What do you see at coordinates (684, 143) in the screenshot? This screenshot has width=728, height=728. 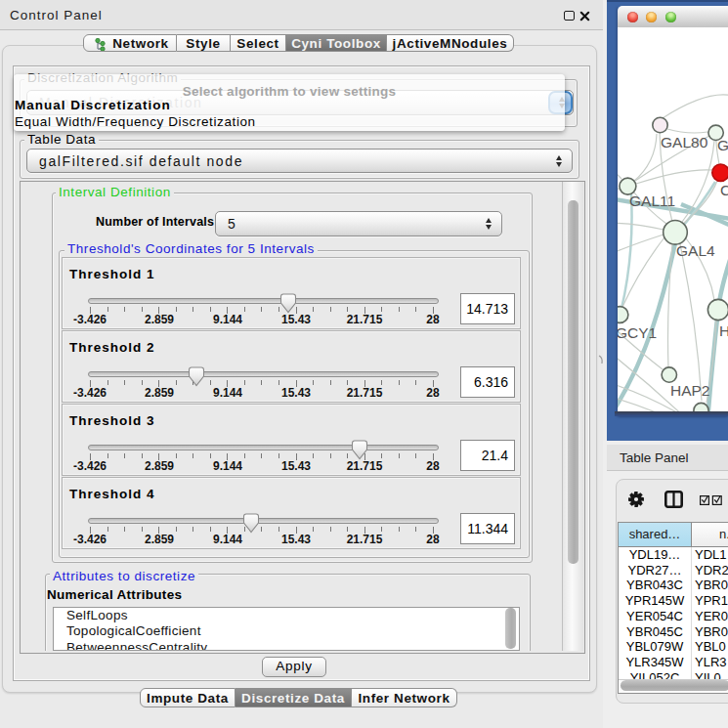 I see `svg-text: GAL80` at bounding box center [684, 143].